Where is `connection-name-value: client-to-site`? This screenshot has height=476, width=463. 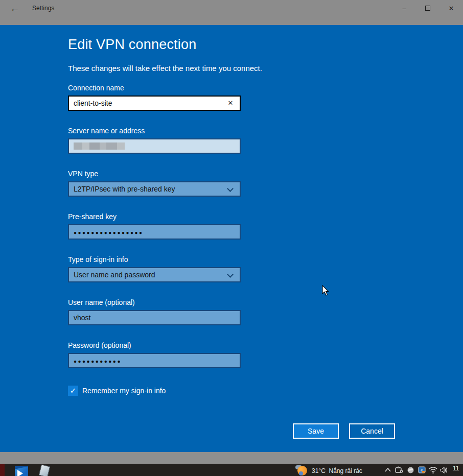
connection-name-value: client-to-site is located at coordinates (93, 103).